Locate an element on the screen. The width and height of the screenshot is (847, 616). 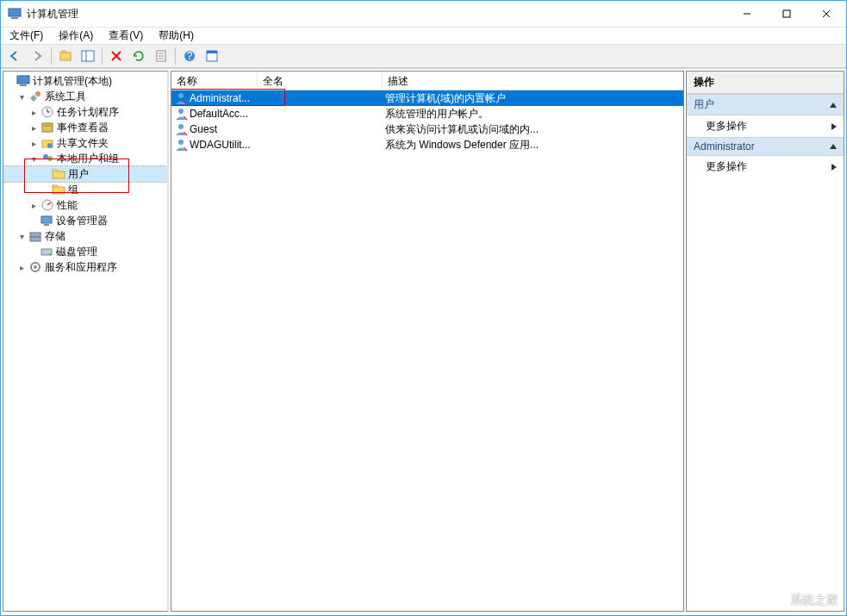
tree-device-manager: 设备管理器 is located at coordinates (85, 221).